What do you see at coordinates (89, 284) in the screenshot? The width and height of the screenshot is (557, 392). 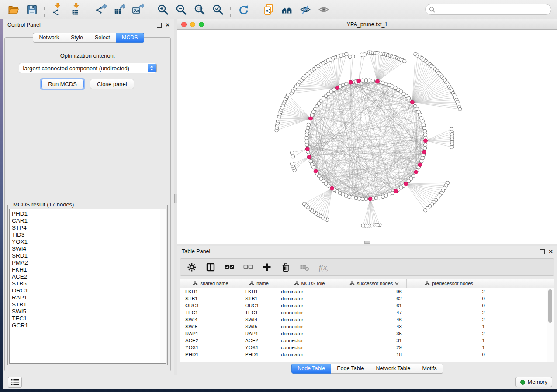 I see `mcds-result-item: STB5` at bounding box center [89, 284].